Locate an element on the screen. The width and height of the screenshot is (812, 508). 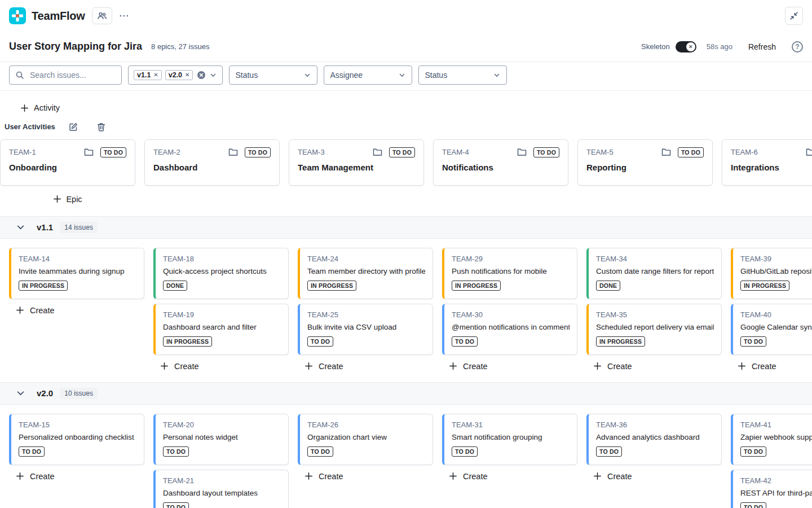
collapse-window-button is located at coordinates (794, 16).